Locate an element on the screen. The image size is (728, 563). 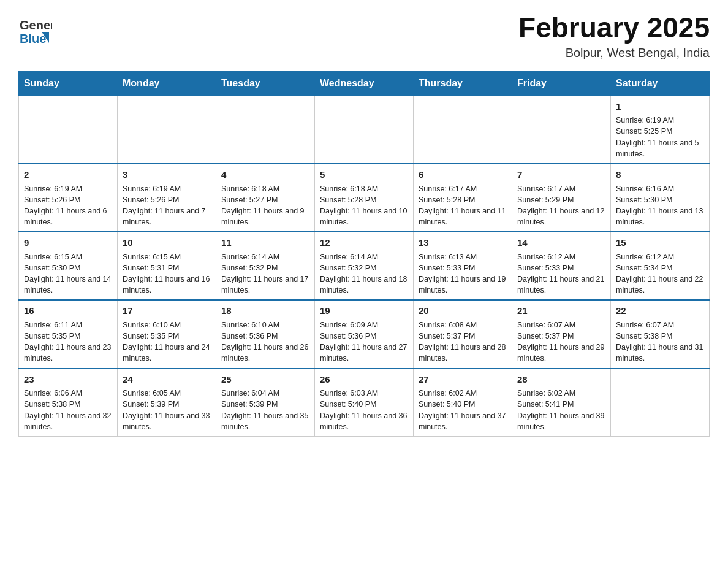
weekday-header-thursday: Thursday is located at coordinates (463, 83).